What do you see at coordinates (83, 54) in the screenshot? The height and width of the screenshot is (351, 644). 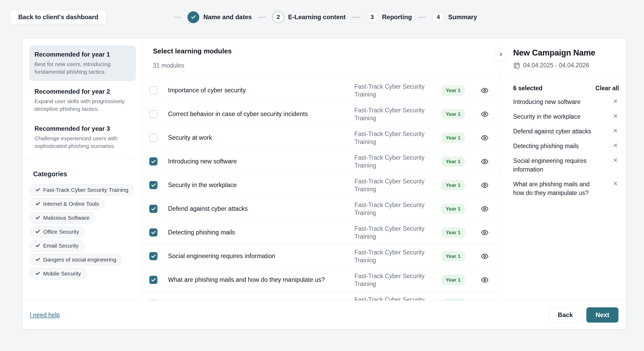 I see `recommendation-title: Recommended for year 1` at bounding box center [83, 54].